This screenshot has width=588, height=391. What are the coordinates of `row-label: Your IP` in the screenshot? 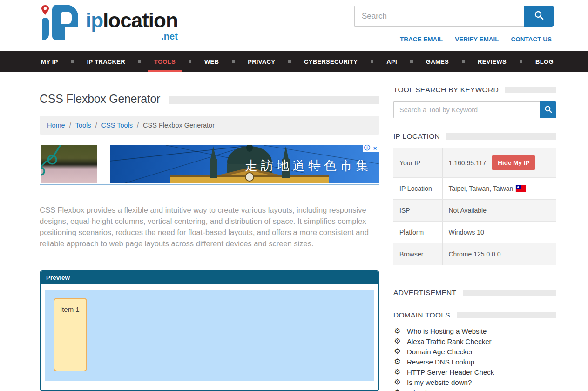 It's located at (418, 163).